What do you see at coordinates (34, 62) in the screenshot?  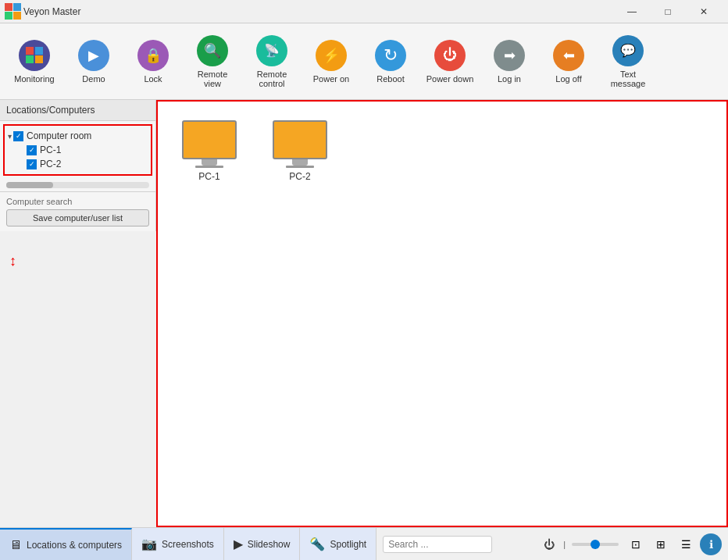 I see `toolbar-monitoring-button: Monitoring` at bounding box center [34, 62].